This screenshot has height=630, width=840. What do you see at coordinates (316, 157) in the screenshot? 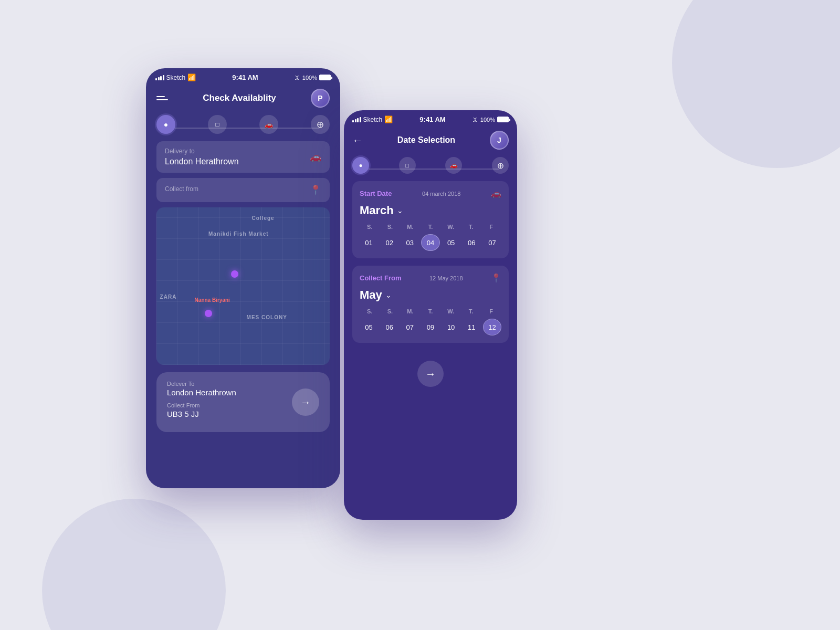
I see `car-icon-delivery: 🚗` at bounding box center [316, 157].